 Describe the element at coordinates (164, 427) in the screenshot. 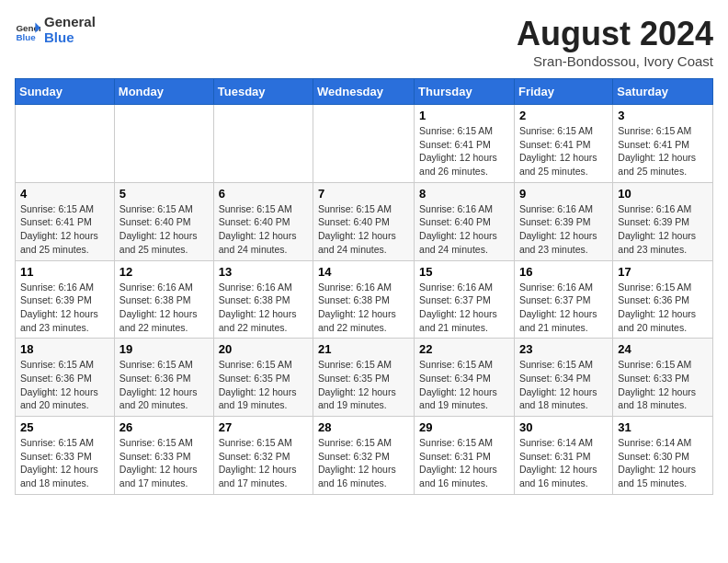

I see `day-number: 26` at that location.